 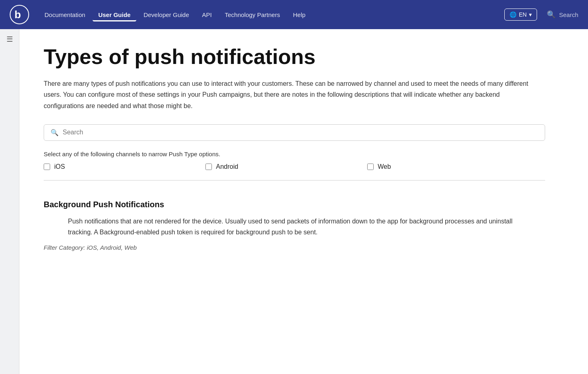 What do you see at coordinates (10, 202) in the screenshot?
I see `sidebar-toggle: ☰` at bounding box center [10, 202].